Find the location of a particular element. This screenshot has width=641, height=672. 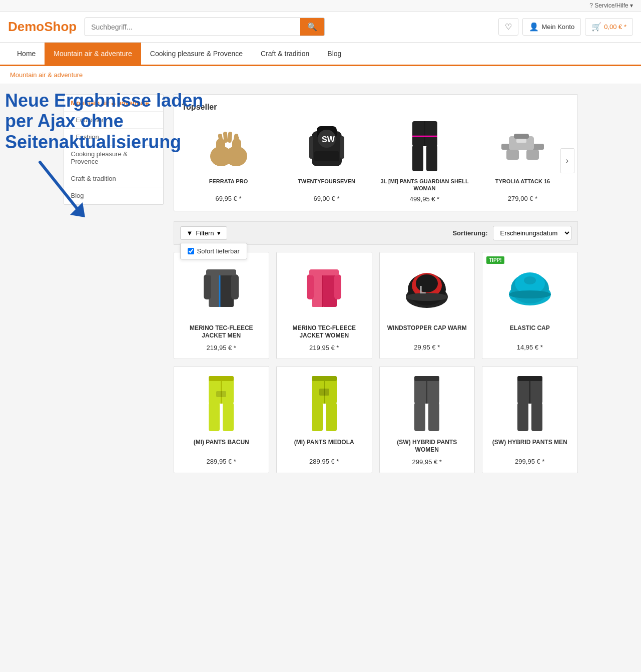

product-1-name: MERINO TEC-FLEECE JACKET MEN is located at coordinates (222, 332).